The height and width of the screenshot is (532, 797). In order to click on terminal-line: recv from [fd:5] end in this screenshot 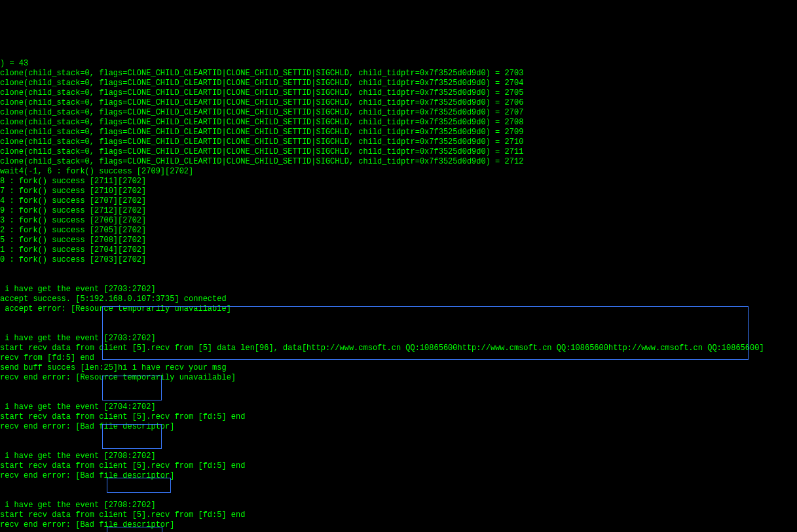, I will do `click(398, 359)`.